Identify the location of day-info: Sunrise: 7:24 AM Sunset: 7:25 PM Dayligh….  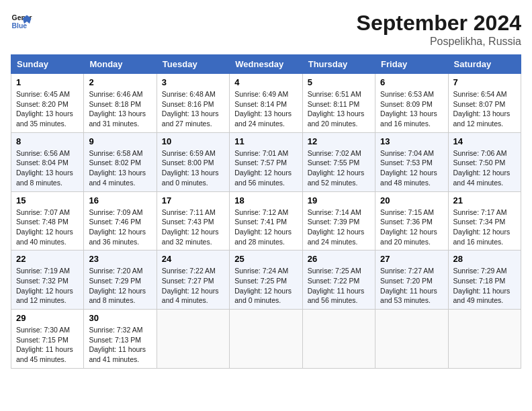
(266, 286).